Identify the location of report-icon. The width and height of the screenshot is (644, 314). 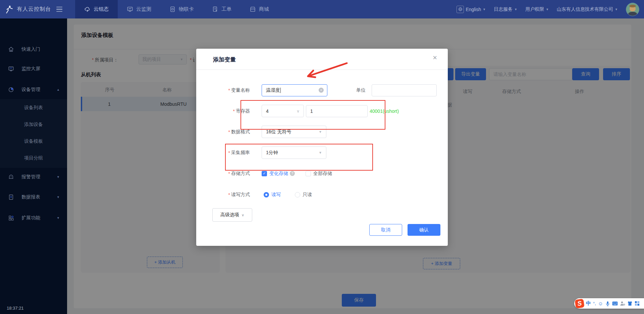
(11, 197).